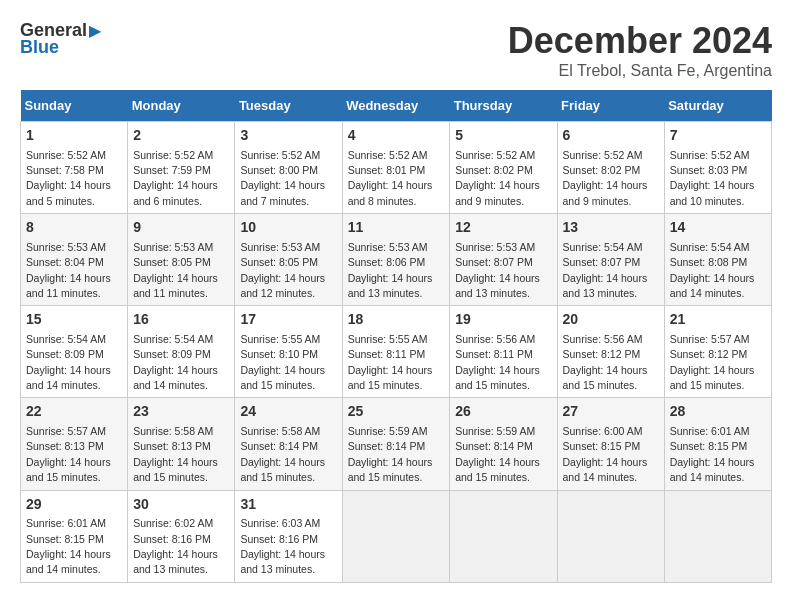  I want to click on day-cell: 18Sunrise: 5:55 AMSunset: 8:11 PMDayligh…, so click(396, 352).